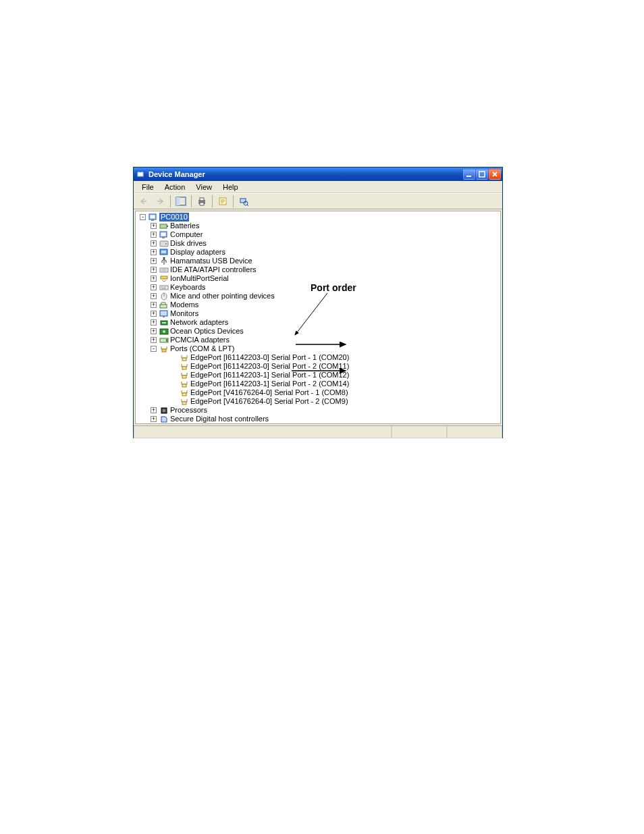  What do you see at coordinates (144, 201) in the screenshot?
I see `back-button` at bounding box center [144, 201].